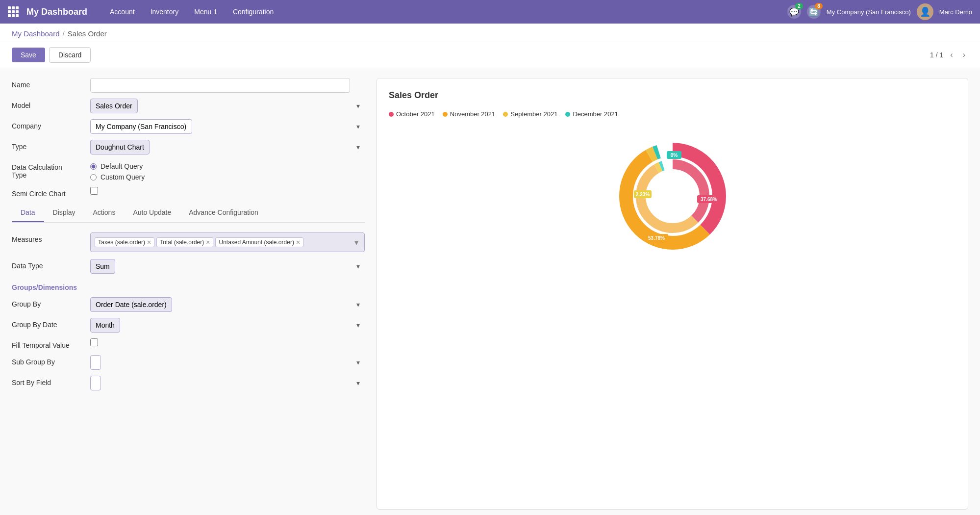 This screenshot has width=980, height=515. What do you see at coordinates (51, 192) in the screenshot?
I see `semi-circle-label: Semi Circle Chart` at bounding box center [51, 192].